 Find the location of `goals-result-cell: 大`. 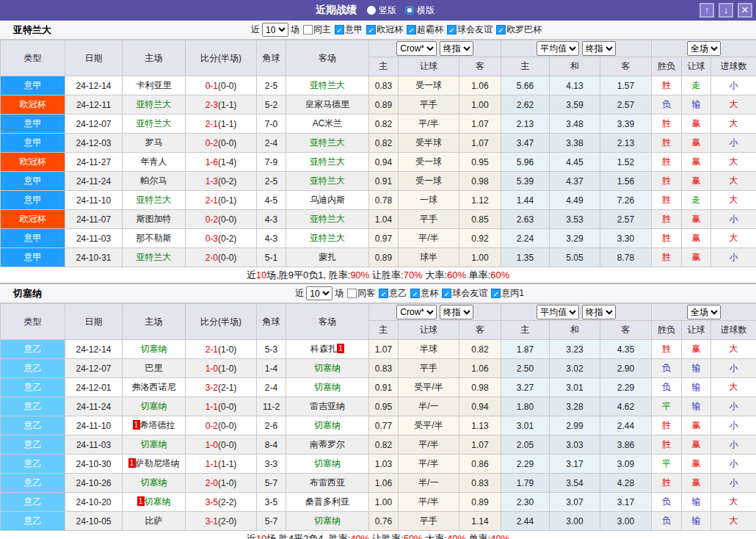

goals-result-cell: 大 is located at coordinates (734, 124).